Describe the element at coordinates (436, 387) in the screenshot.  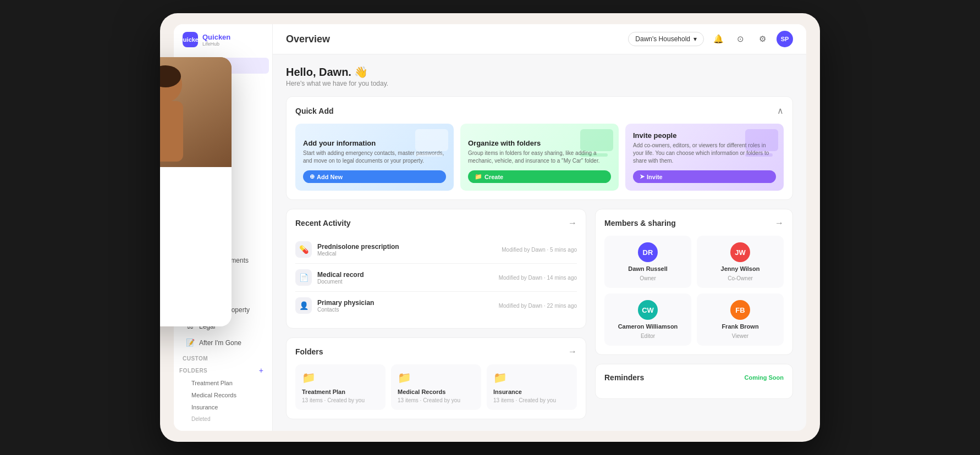
I see `folders-row: 📁 Treatment Plan 13 items · Created by y…` at that location.